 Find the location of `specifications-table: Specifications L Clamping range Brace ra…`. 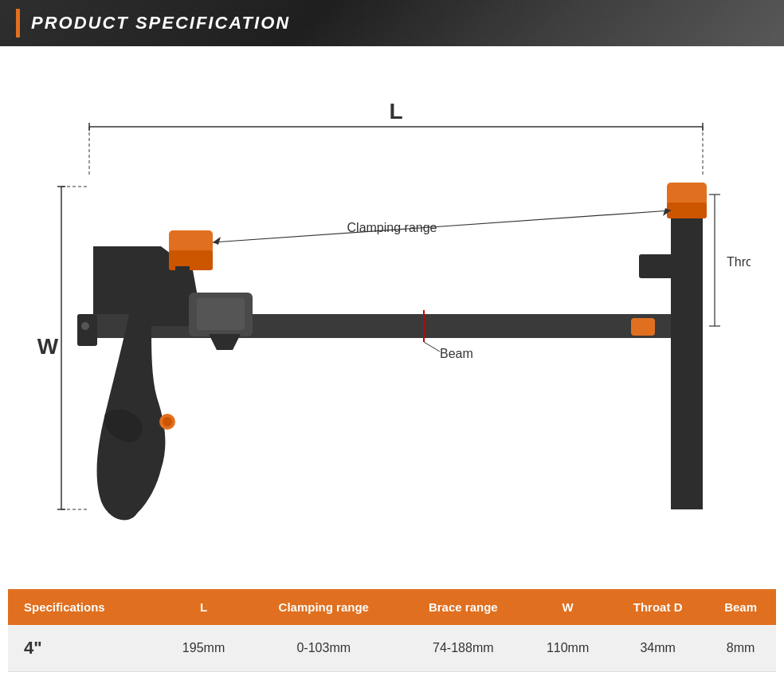

specifications-table: Specifications L Clamping range Brace ra… is located at coordinates (392, 631).